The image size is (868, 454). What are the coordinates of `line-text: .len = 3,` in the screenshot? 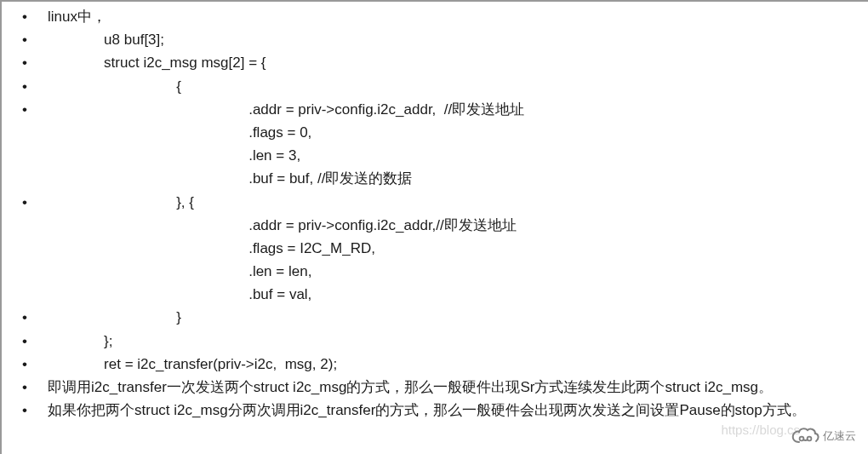 It's located at (174, 155).